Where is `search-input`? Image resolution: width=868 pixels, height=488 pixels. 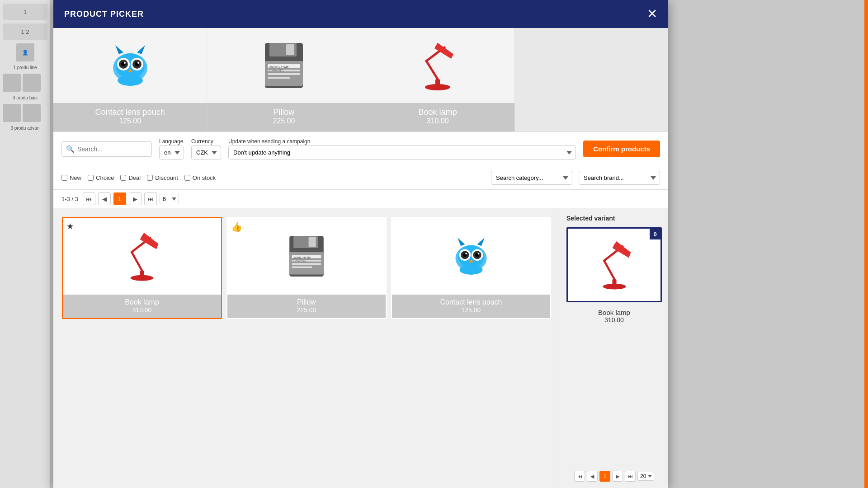
search-input is located at coordinates (107, 149).